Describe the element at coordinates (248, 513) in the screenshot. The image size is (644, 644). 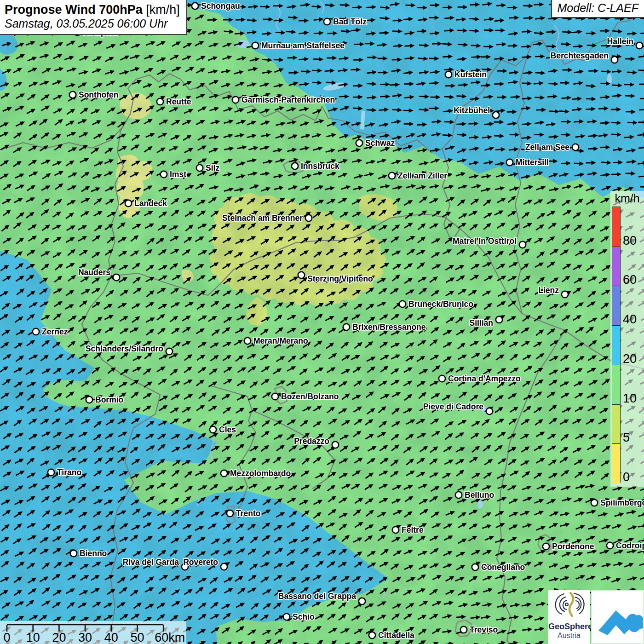
I see `city-label: Trento` at that location.